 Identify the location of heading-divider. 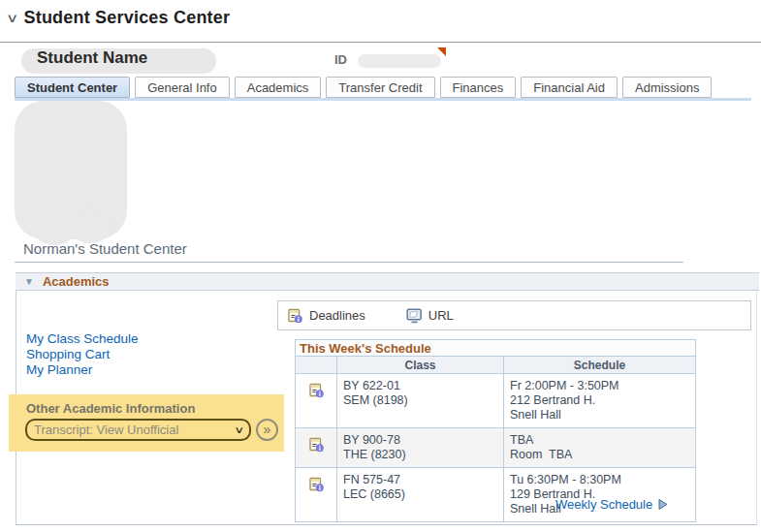
(349, 262).